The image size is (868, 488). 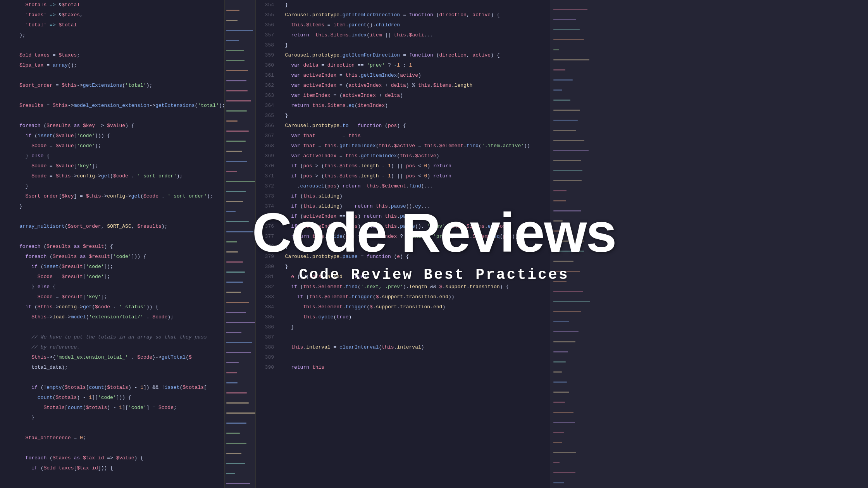 What do you see at coordinates (122, 166) in the screenshot?
I see `code-line: $code = $value['key'];` at bounding box center [122, 166].